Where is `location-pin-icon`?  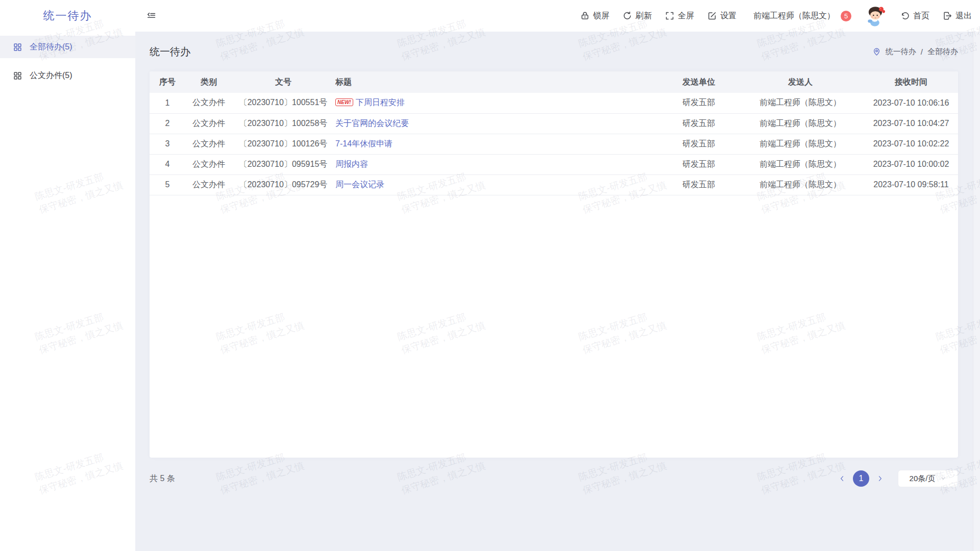 location-pin-icon is located at coordinates (877, 52).